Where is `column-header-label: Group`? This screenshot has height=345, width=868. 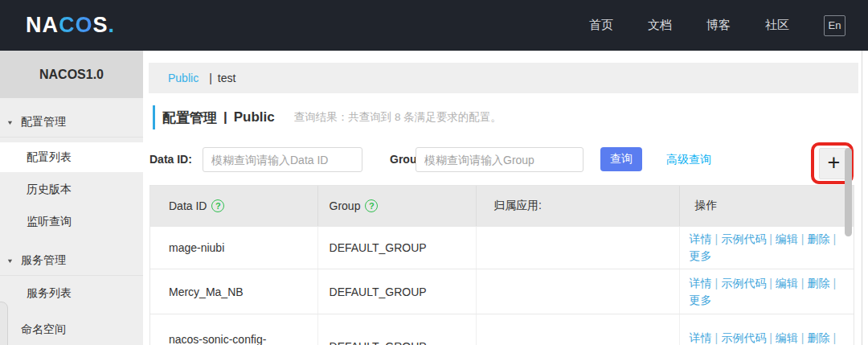
column-header-label: Group is located at coordinates (346, 206).